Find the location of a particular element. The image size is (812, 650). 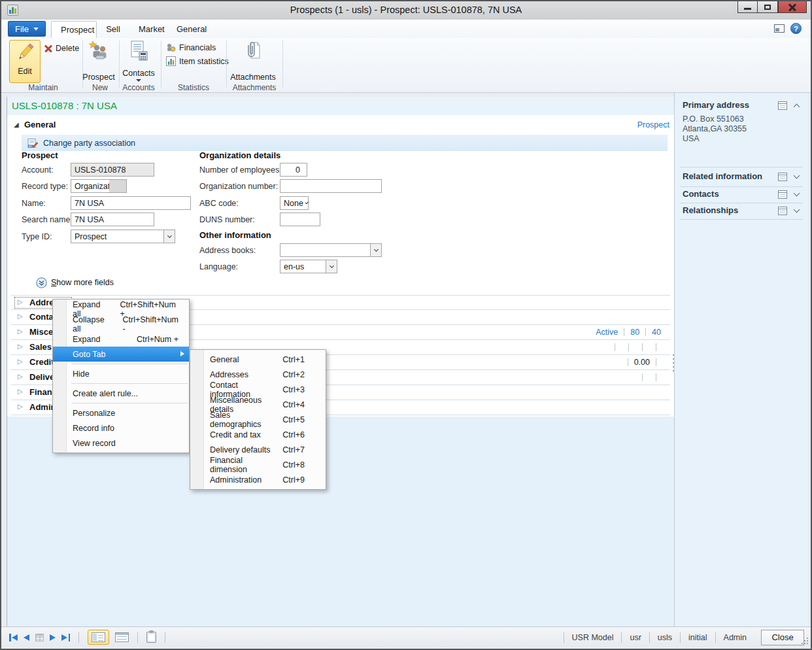

status-model: USR Model is located at coordinates (593, 638).